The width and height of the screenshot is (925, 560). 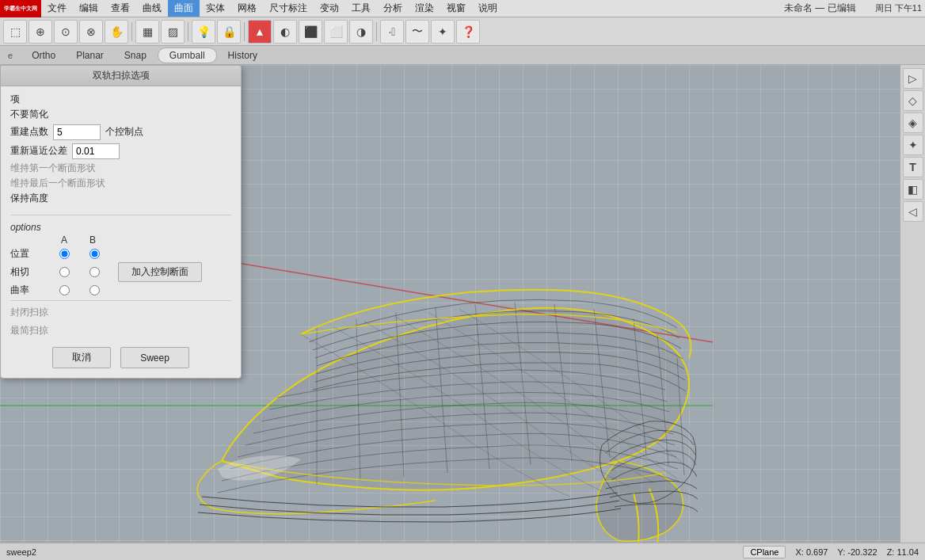 I want to click on options-header: options, so click(x=120, y=227).